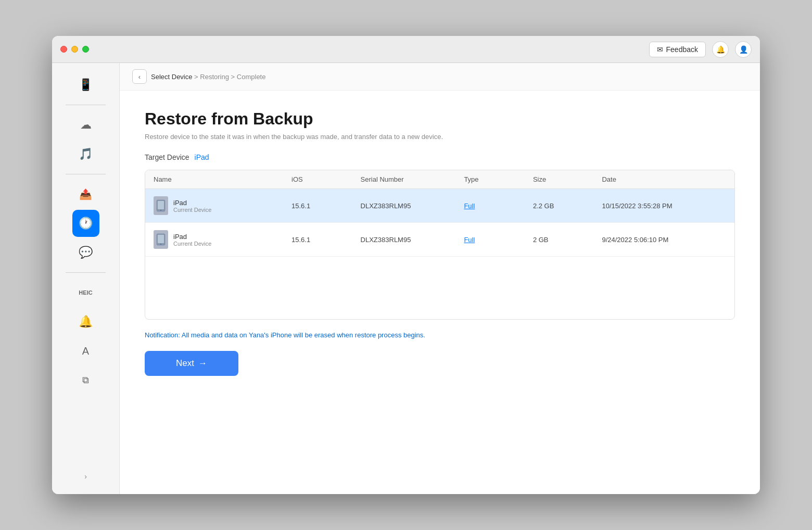  I want to click on next-button-label: Next, so click(185, 363).